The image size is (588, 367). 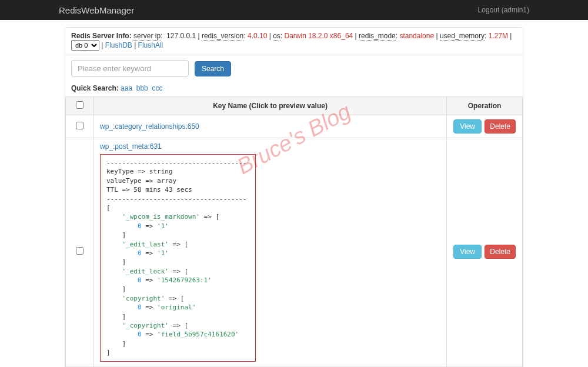 I want to click on navbar-brand: RedisWebManager, so click(x=96, y=11).